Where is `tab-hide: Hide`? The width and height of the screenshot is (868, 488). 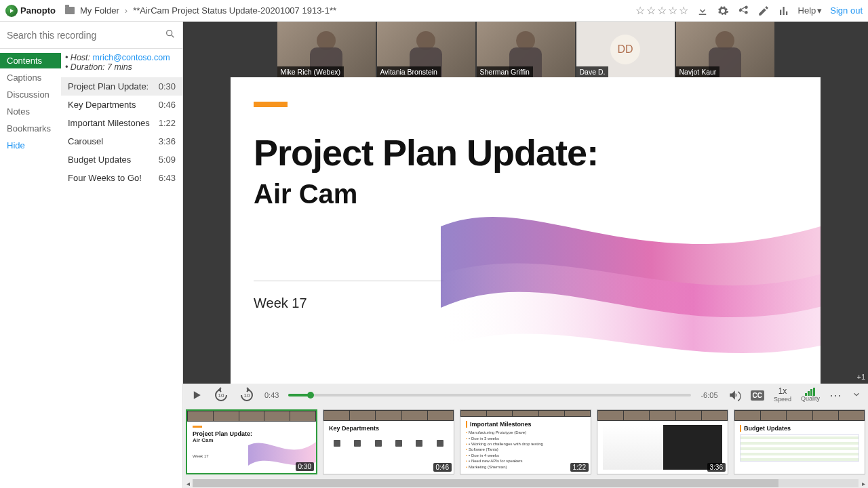
tab-hide: Hide is located at coordinates (31, 145).